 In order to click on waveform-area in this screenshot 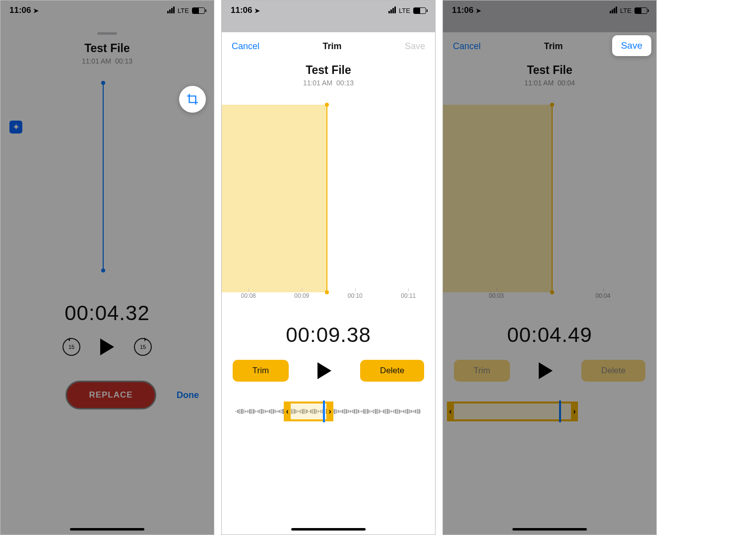, I will do `click(107, 182)`.